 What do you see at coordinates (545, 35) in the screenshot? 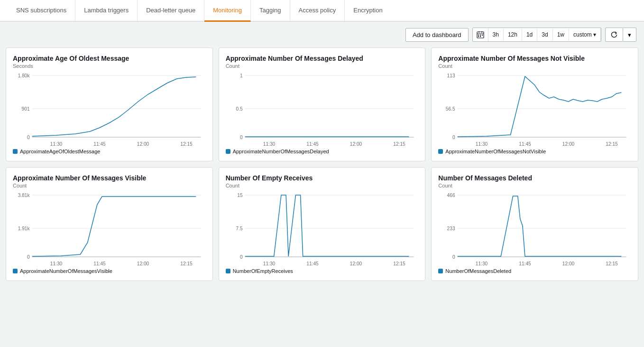
I see `time-3d-button: 3d` at bounding box center [545, 35].